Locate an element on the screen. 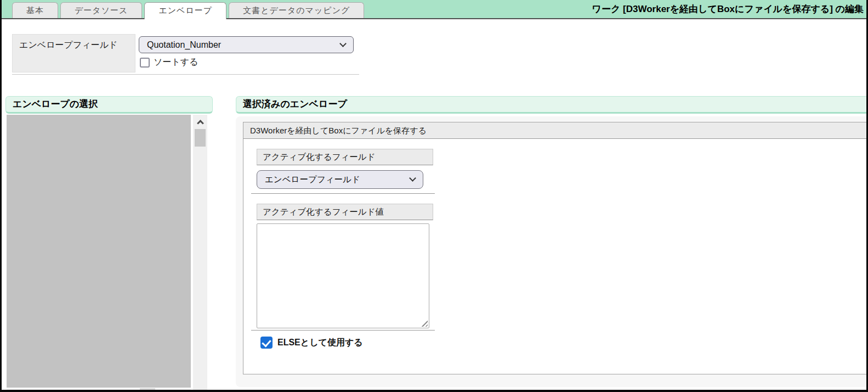  envelope-selection-header: エンベロープの選択 is located at coordinates (109, 105).